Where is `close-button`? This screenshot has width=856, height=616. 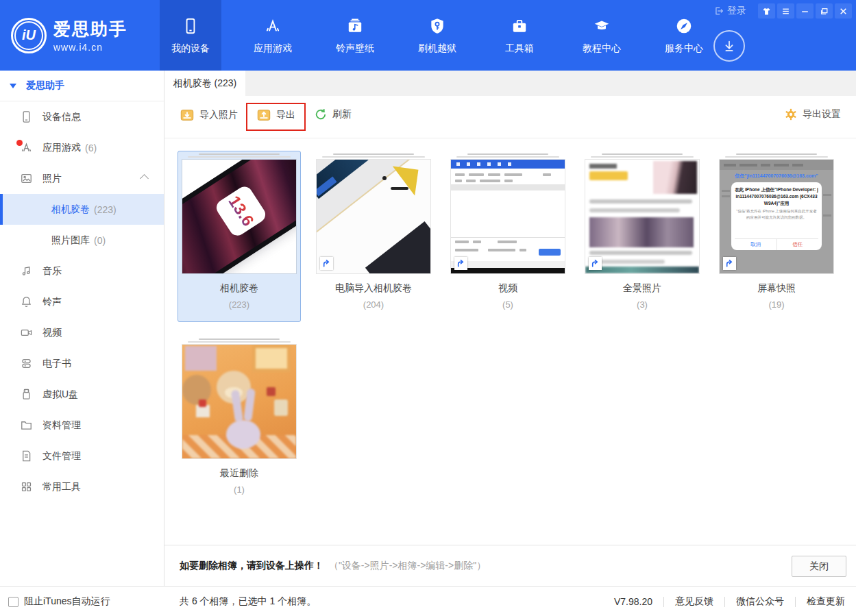
close-button is located at coordinates (843, 11).